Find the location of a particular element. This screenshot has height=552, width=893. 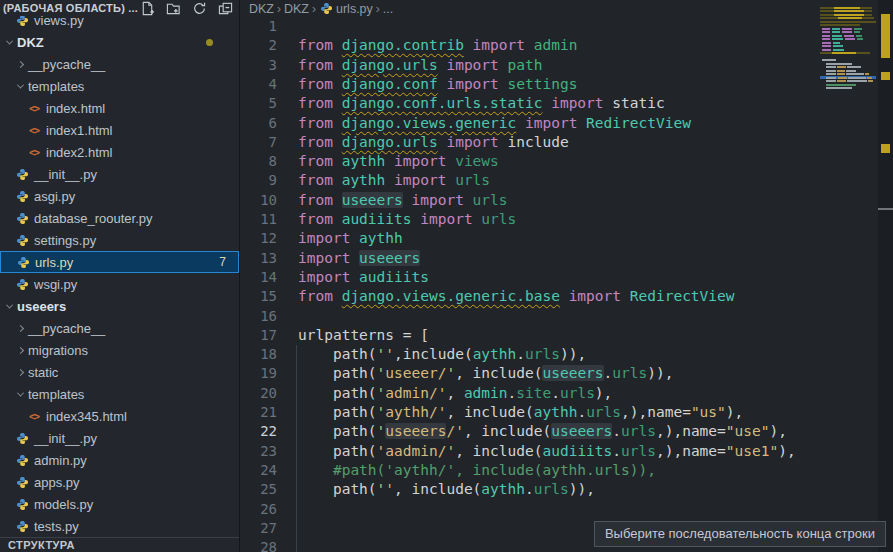

code-line-1: 1 is located at coordinates (566, 26).